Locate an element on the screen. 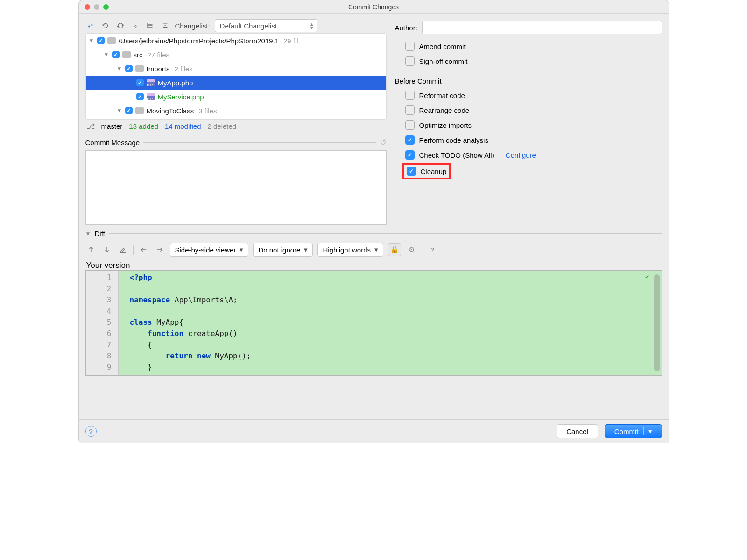 This screenshot has width=747, height=560. highlight-dropdown: Highlight words▾ is located at coordinates (350, 250).